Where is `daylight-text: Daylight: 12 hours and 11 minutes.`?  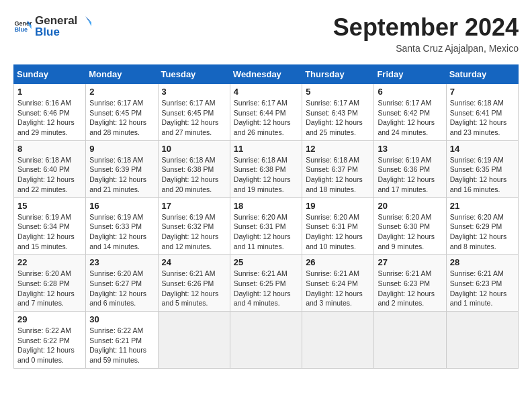 daylight-text: Daylight: 12 hours and 11 minutes. is located at coordinates (262, 242).